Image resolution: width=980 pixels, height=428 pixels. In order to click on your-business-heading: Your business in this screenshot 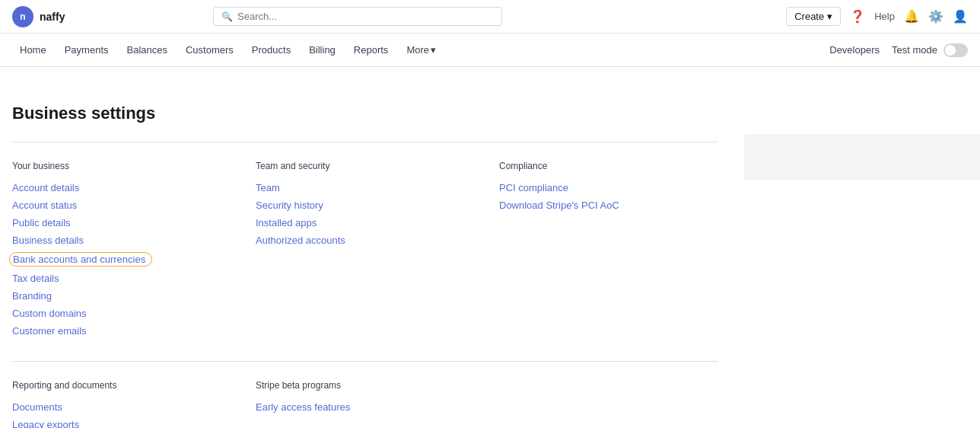, I will do `click(134, 166)`.